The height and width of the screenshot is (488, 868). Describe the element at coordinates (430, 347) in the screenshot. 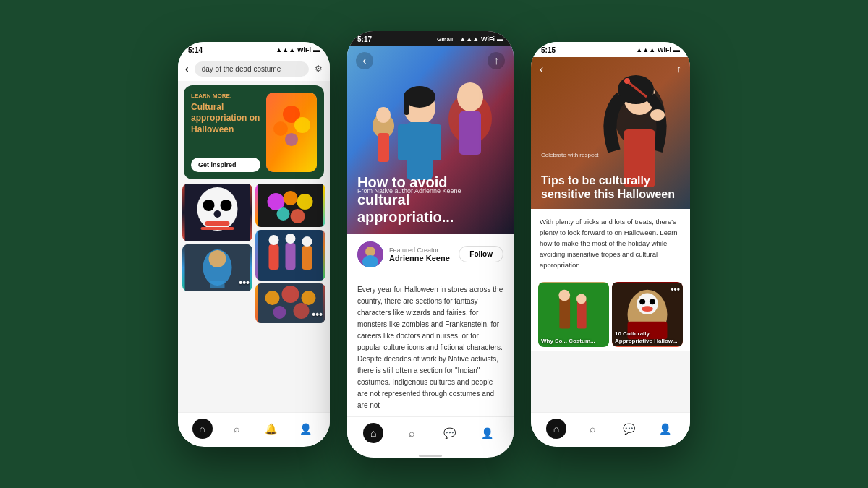

I see `article-text-center: Every year for Halloween in stores acros…` at that location.